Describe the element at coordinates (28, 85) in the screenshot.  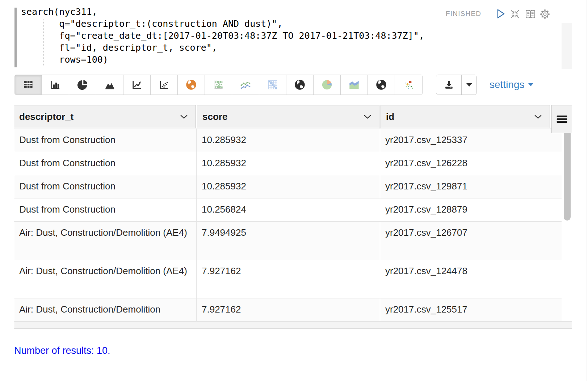
I see `table-icon` at that location.